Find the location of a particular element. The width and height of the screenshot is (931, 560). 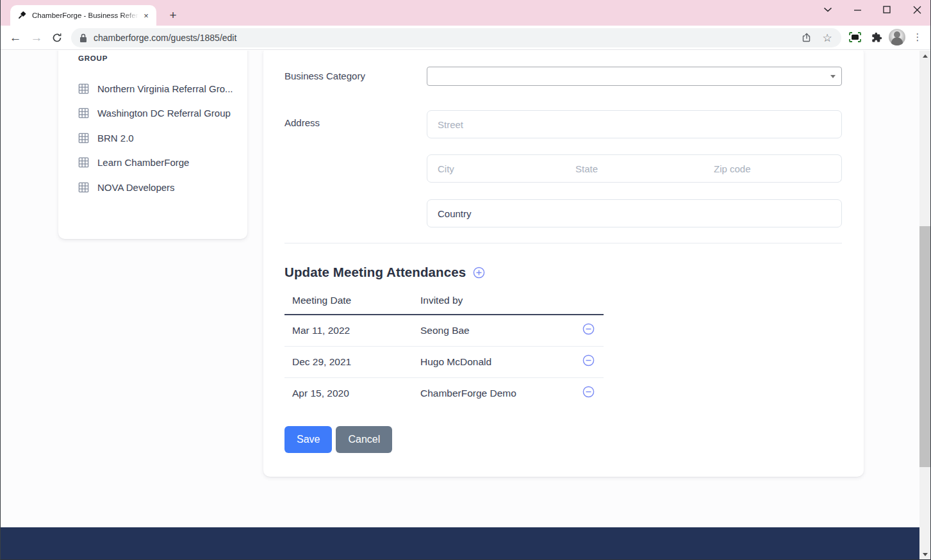

group-list: Northern Virginia Referral Gro... Washin… is located at coordinates (152, 138).